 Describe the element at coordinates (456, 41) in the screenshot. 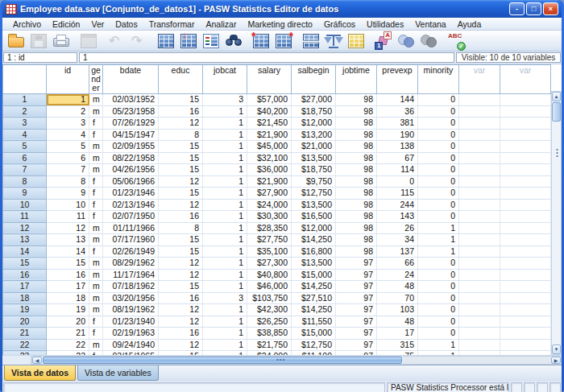

I see `spell-check-button: ABC` at that location.